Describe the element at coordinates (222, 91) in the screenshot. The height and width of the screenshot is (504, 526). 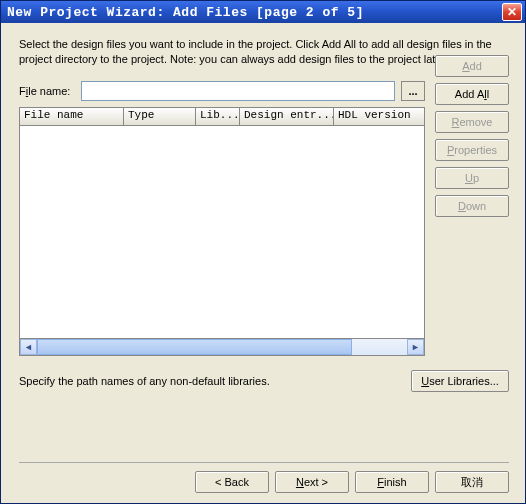
I see `file-name-row: File name: ...` at that location.